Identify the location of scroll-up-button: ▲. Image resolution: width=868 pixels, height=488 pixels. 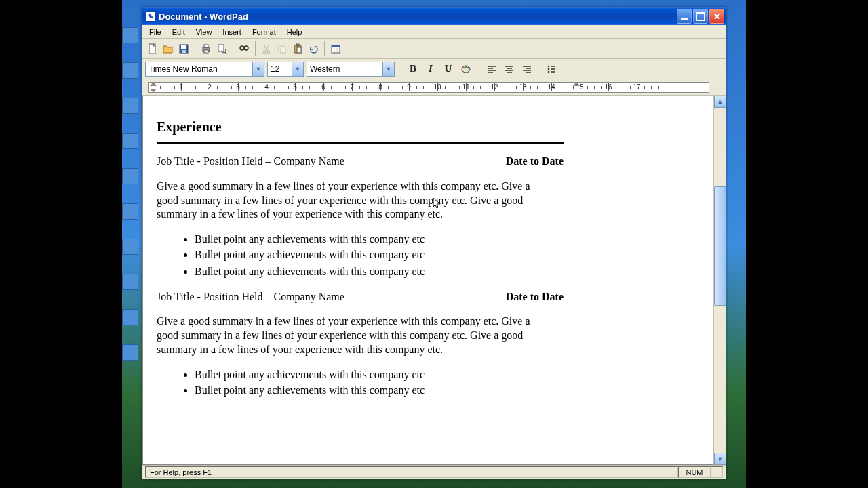
(720, 102).